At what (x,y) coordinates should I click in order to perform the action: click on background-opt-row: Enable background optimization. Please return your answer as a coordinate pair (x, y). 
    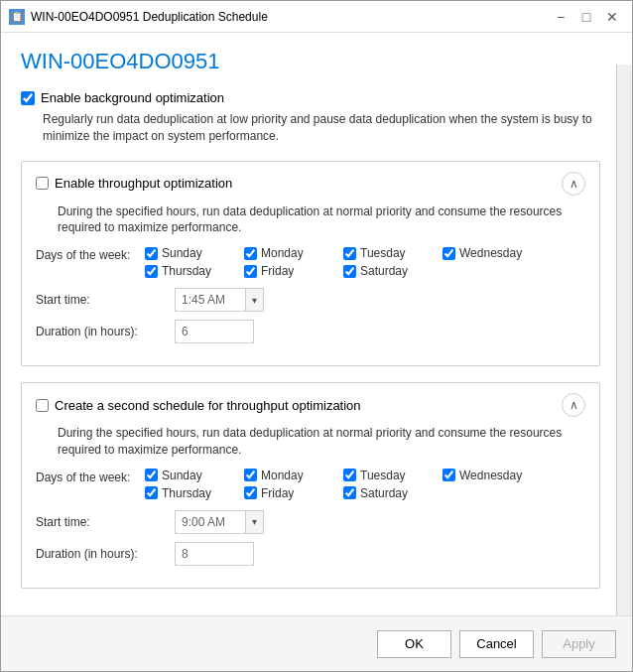
    Looking at the image, I should click on (311, 97).